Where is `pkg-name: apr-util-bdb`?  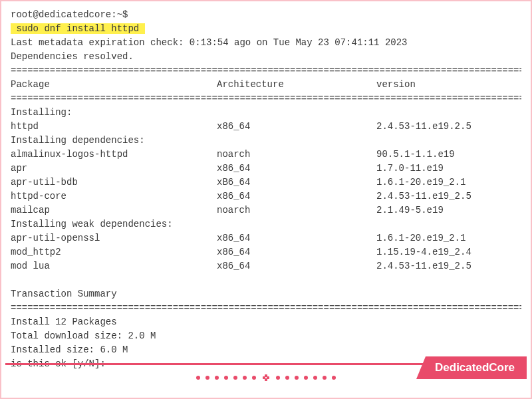
pkg-name: apr-util-bdb is located at coordinates (114, 182).